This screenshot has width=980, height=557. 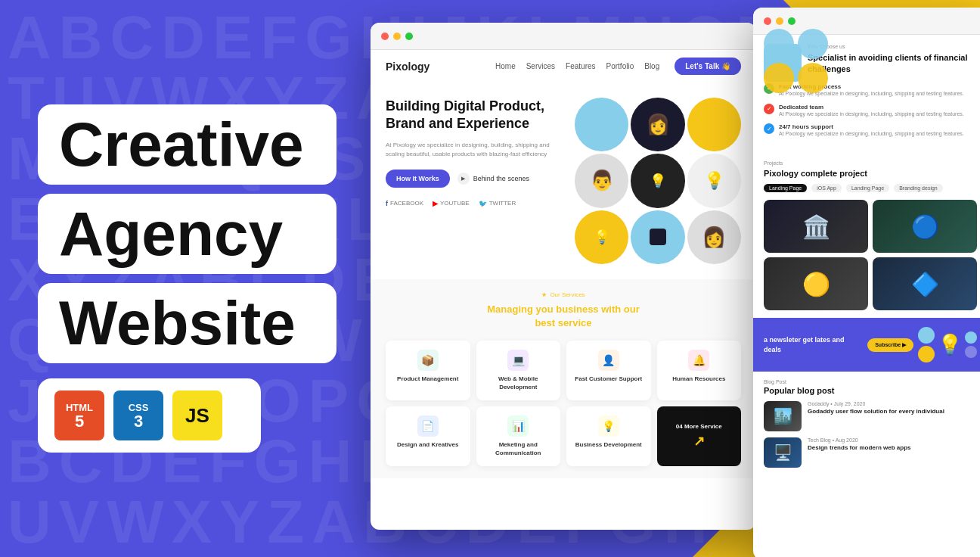 What do you see at coordinates (891, 345) in the screenshot?
I see `subscribe-button: Subscribe ▶` at bounding box center [891, 345].